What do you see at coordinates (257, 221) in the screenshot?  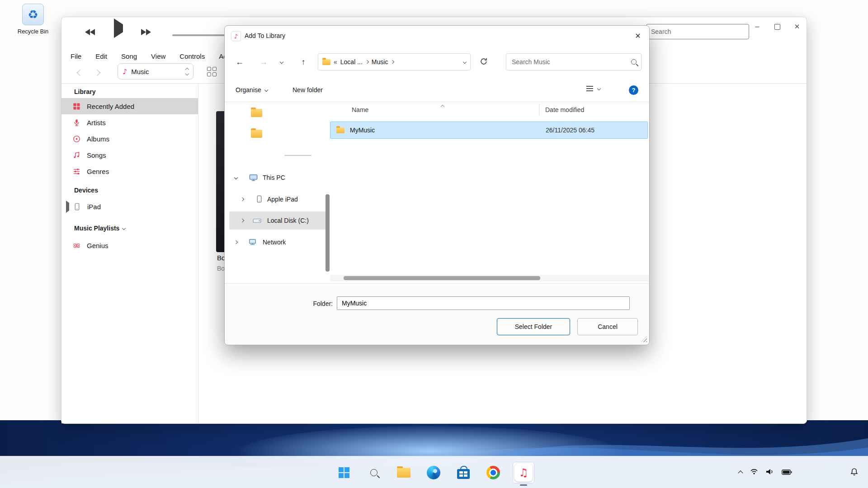 I see `hard-disk-icon` at bounding box center [257, 221].